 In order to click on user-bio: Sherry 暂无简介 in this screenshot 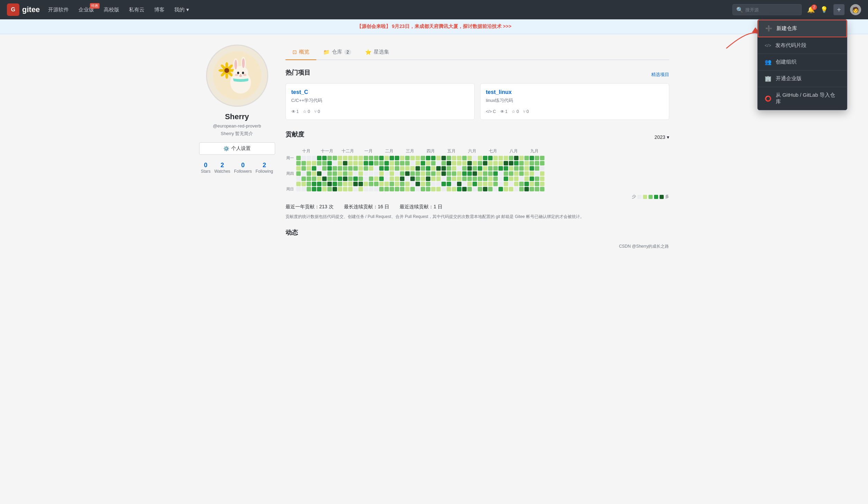, I will do `click(237, 134)`.